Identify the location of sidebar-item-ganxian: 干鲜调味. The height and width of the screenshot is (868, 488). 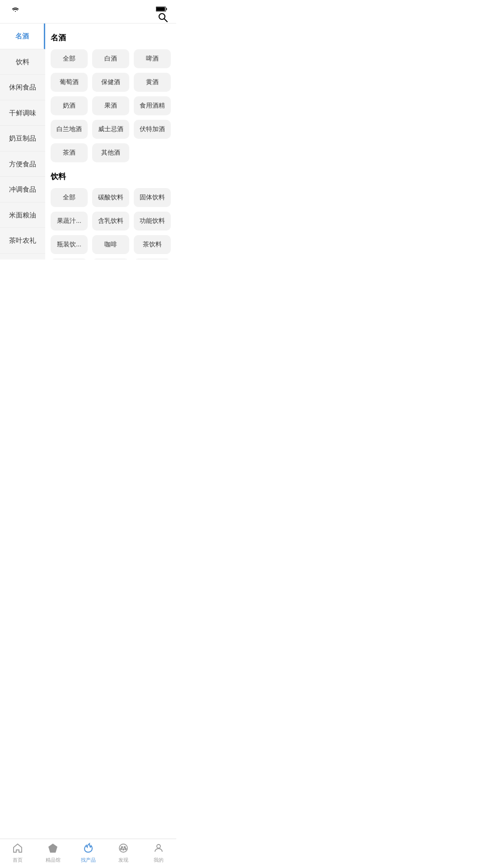
(23, 113).